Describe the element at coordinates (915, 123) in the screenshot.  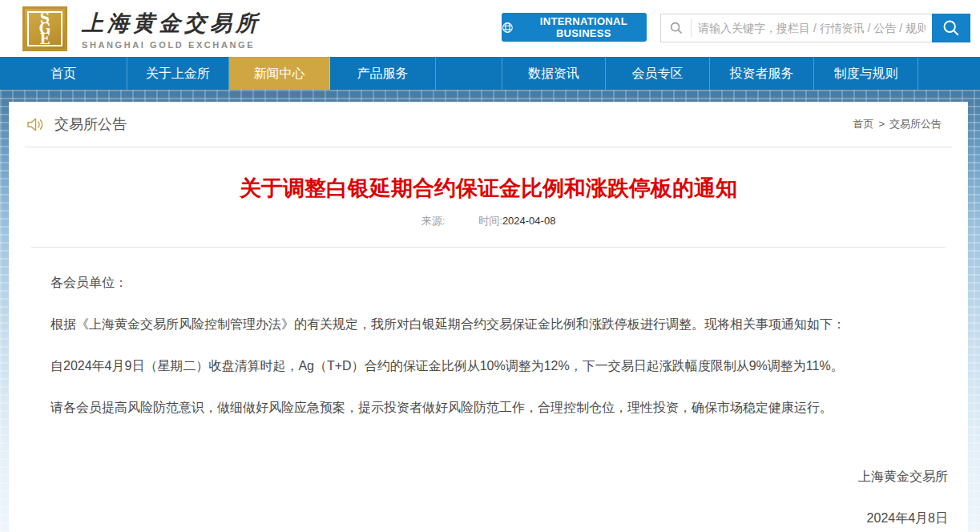
I see `breadcrumb-current: 交易所公告` at that location.